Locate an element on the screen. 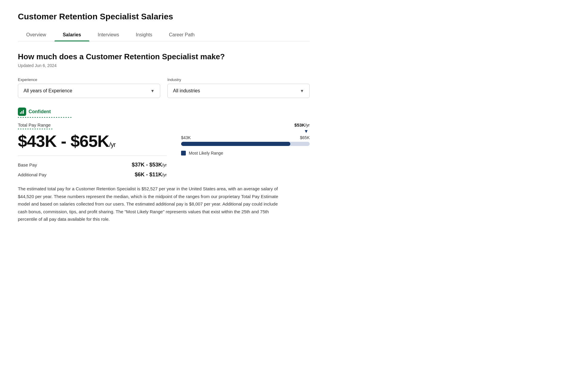  section-heading: How much does a Customer Retention Speci… is located at coordinates (164, 57).